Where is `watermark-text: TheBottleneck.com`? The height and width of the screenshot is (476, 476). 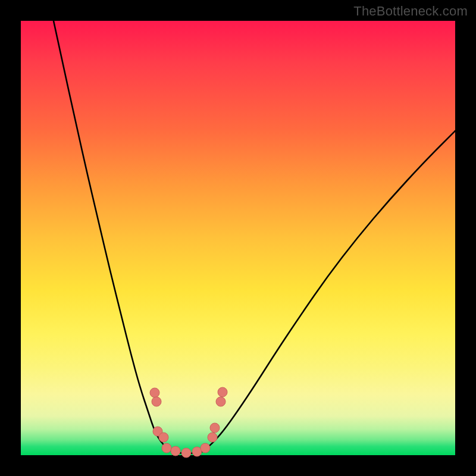 watermark-text: TheBottleneck.com is located at coordinates (411, 11).